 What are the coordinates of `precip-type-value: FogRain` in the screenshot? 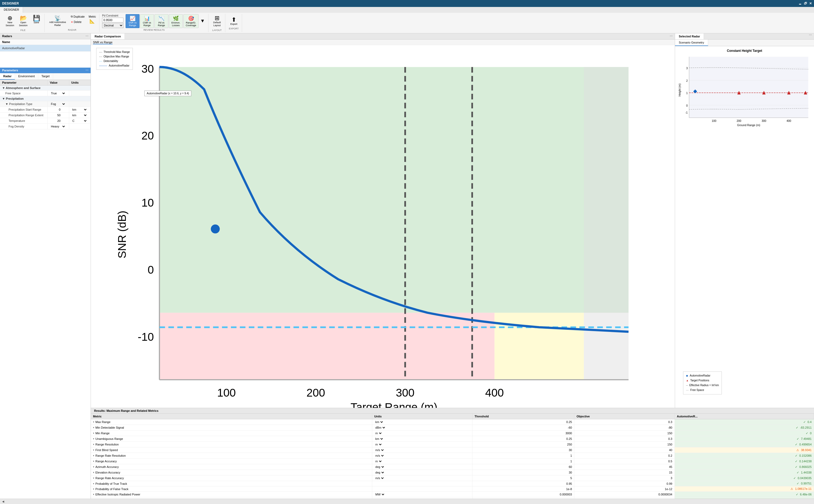 It's located at (58, 104).